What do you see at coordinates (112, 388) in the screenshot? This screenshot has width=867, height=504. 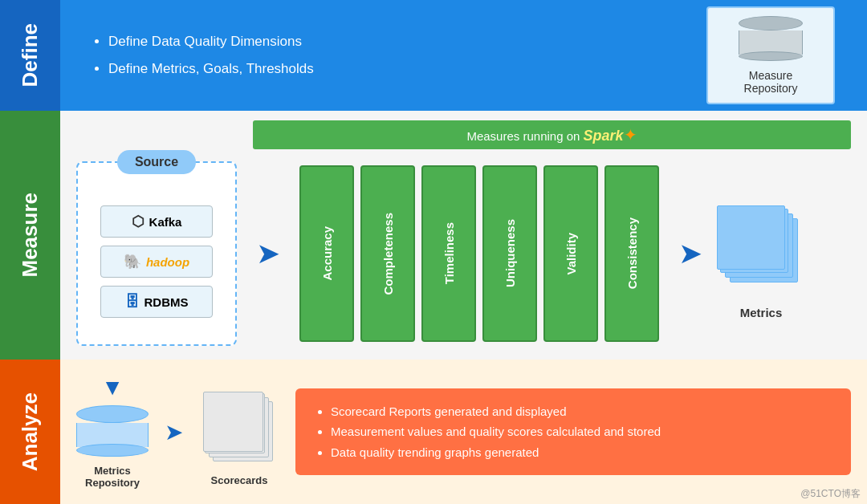 I see `down-arrow-icon: ▼` at bounding box center [112, 388].